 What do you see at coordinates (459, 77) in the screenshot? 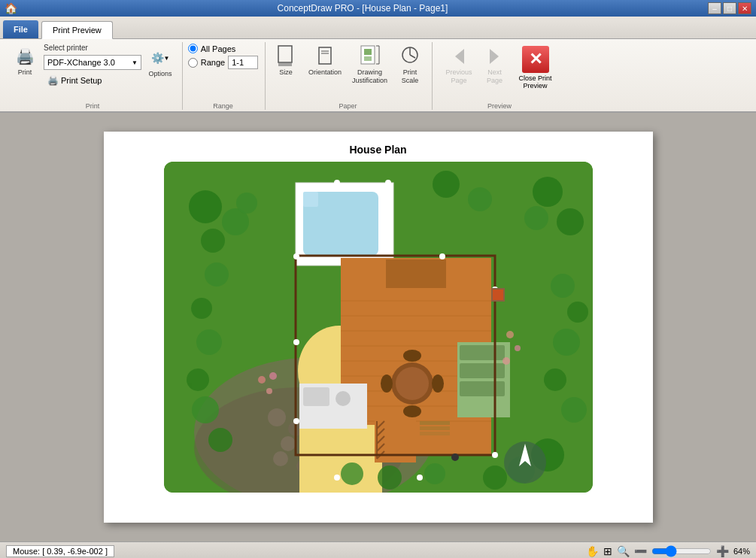
I see `previous-page-label: PreviousPage` at bounding box center [459, 77].